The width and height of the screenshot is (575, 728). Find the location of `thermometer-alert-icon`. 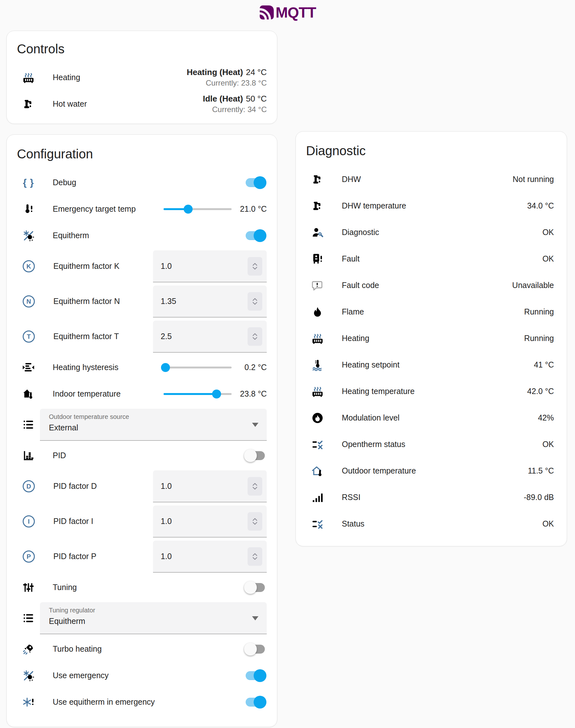

thermometer-alert-icon is located at coordinates (28, 209).